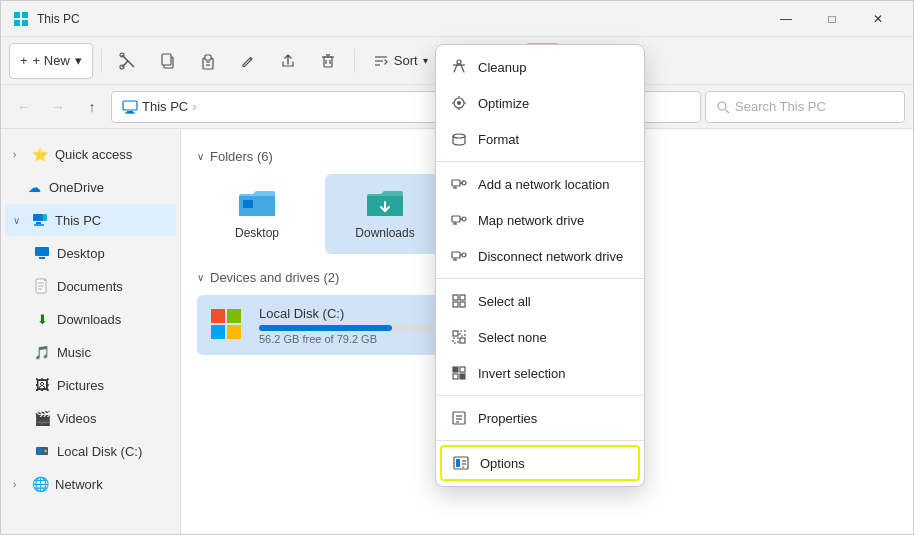 Image resolution: width=914 pixels, height=535 pixels. What do you see at coordinates (208, 61) in the screenshot?
I see `paste-button` at bounding box center [208, 61].